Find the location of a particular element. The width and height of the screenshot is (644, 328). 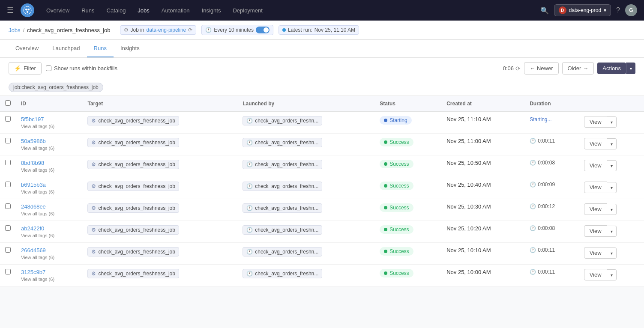

run-id-link: 8bdf8b98 is located at coordinates (49, 163).